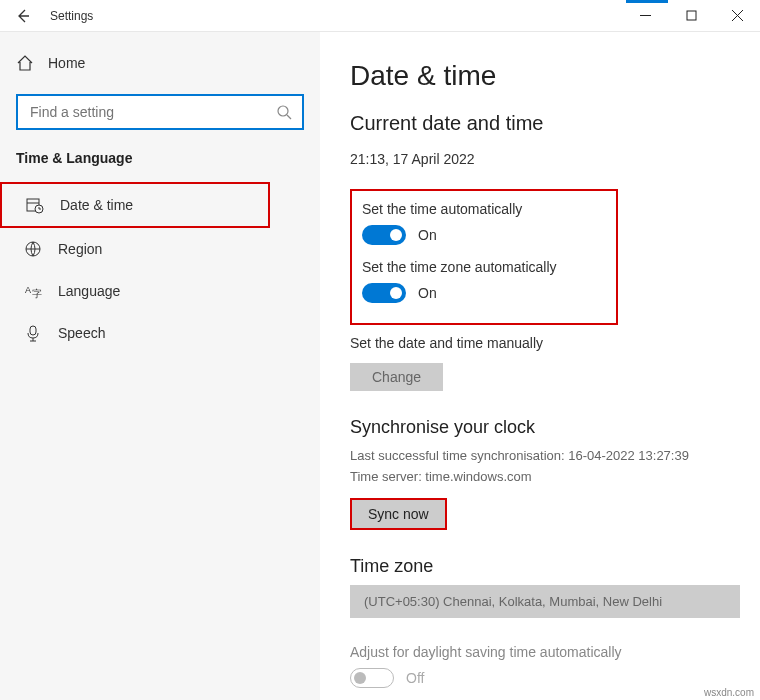 This screenshot has height=700, width=760. What do you see at coordinates (540, 566) in the screenshot?
I see `timezone-heading: Time zone` at bounding box center [540, 566].